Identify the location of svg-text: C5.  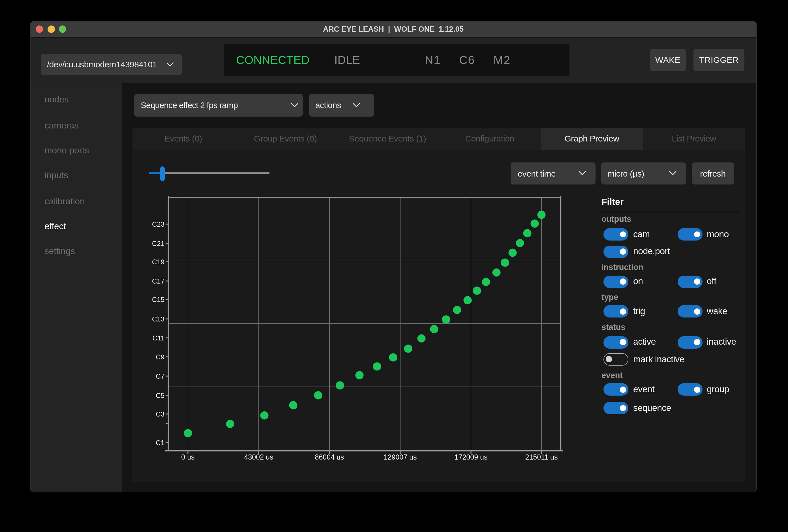
(160, 395).